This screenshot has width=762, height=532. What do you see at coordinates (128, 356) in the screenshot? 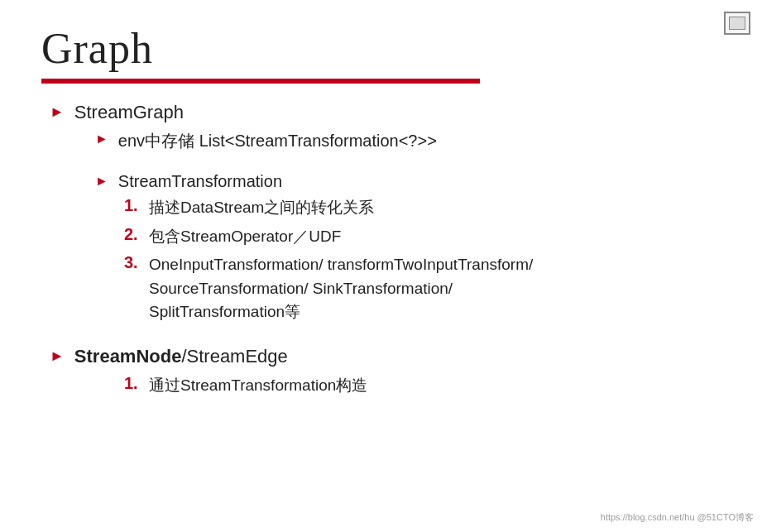
I see `stream-node-bold: StreamNode` at bounding box center [128, 356].